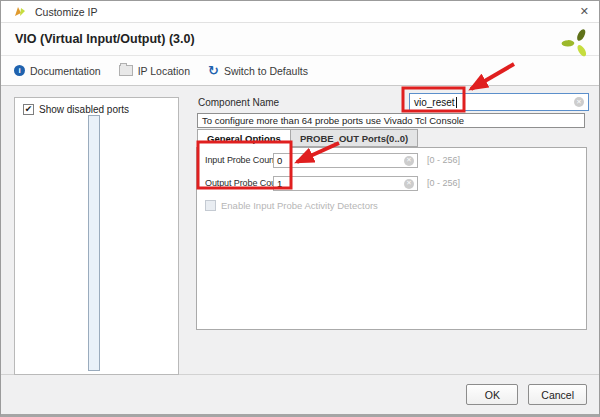 This screenshot has width=600, height=417. I want to click on component-name-label: Component Name, so click(238, 102).